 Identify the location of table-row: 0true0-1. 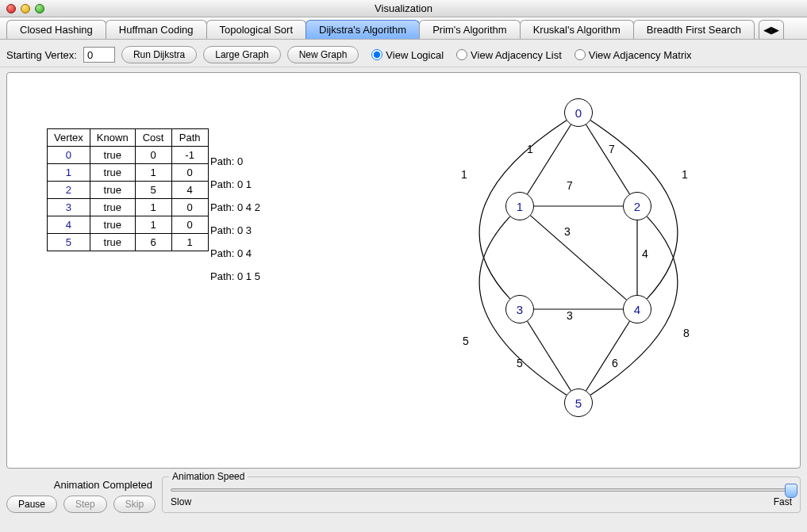
(129, 155).